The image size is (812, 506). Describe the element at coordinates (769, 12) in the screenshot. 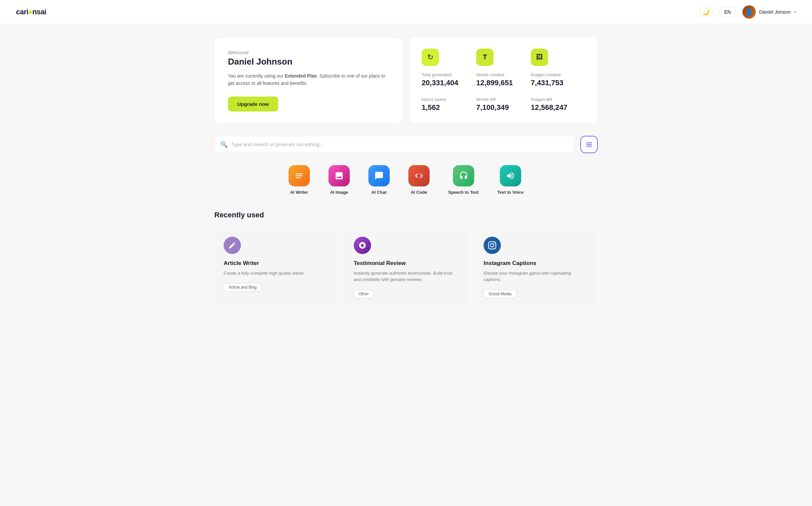

I see `user-menu: 👤 Daniel Jonson ▾` at that location.